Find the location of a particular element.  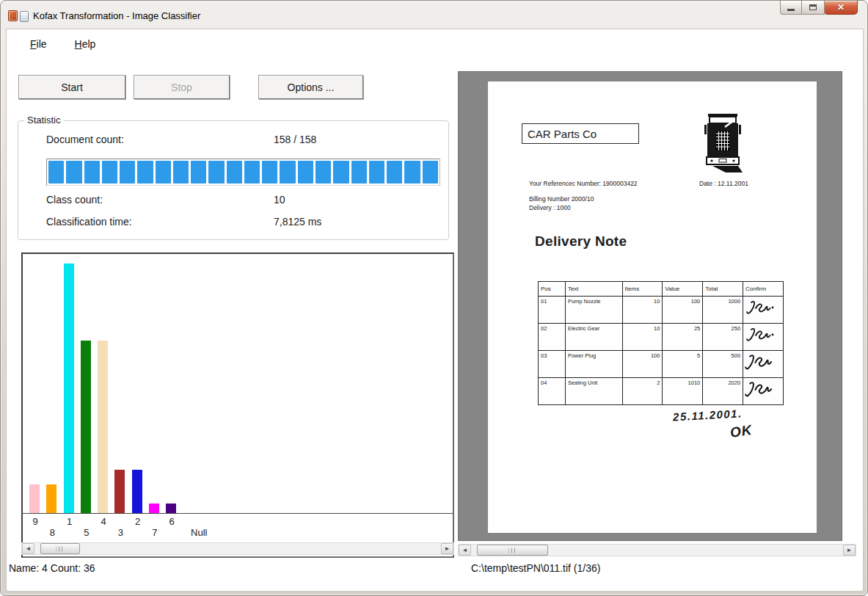

title-bar: Kofax Transformation - Image Classifier … is located at coordinates (434, 15).